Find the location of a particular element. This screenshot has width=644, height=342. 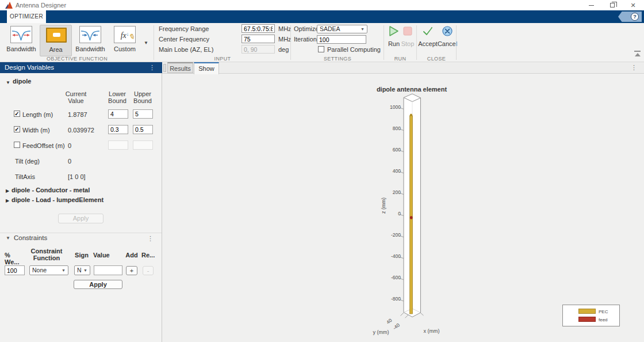

restore-icon is located at coordinates (612, 5).